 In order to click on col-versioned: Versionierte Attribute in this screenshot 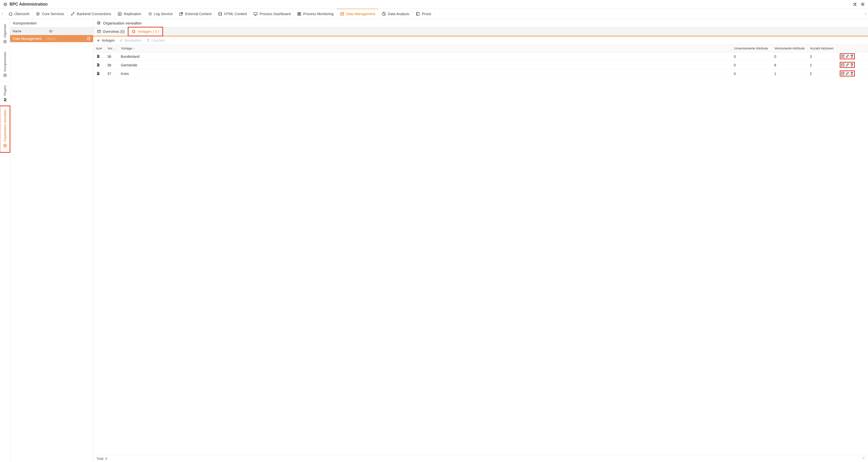, I will do `click(790, 49)`.